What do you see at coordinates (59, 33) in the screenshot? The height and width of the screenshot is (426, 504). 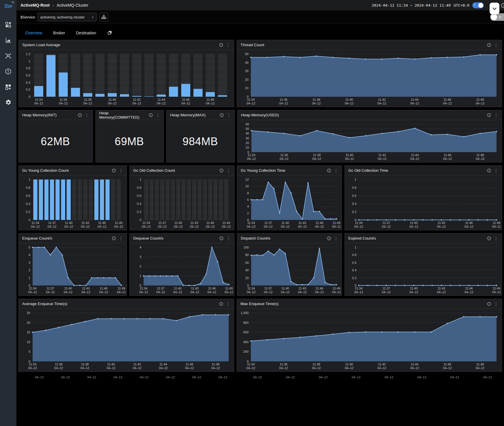 I see `tab-broker: Broker` at bounding box center [59, 33].